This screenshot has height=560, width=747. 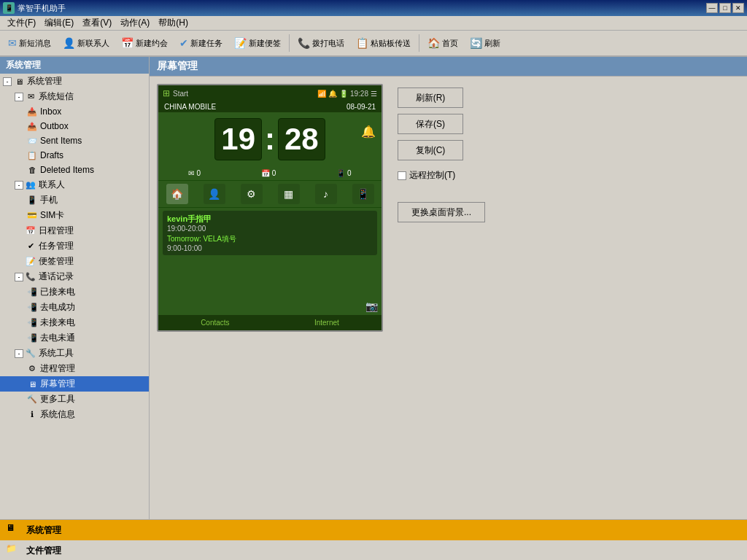 I want to click on sidebar-item-sent: 📨 Sent Items, so click(x=74, y=141).